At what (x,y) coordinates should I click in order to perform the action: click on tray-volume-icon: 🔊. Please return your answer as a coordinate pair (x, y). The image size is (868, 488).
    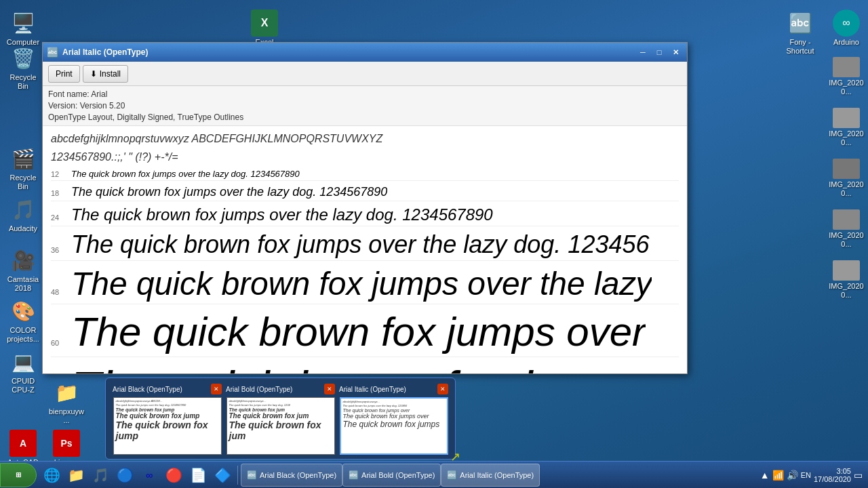
    Looking at the image, I should click on (792, 475).